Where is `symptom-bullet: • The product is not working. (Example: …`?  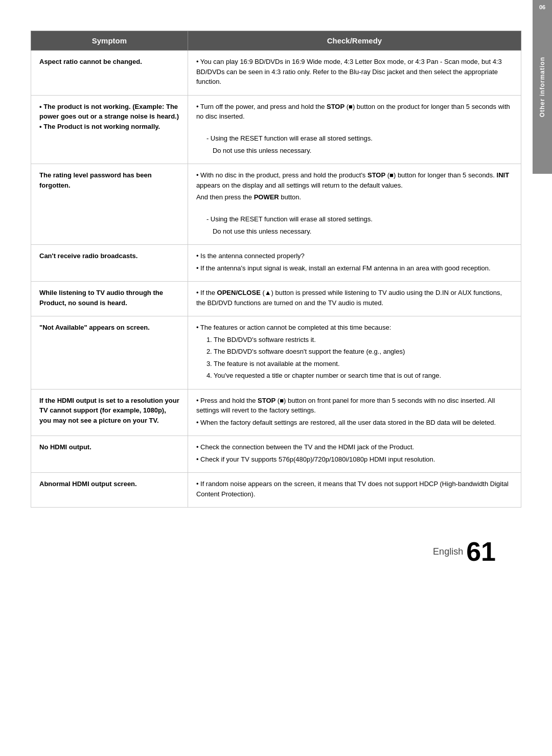
symptom-bullet: • The product is not working. (Example: … is located at coordinates (109, 111).